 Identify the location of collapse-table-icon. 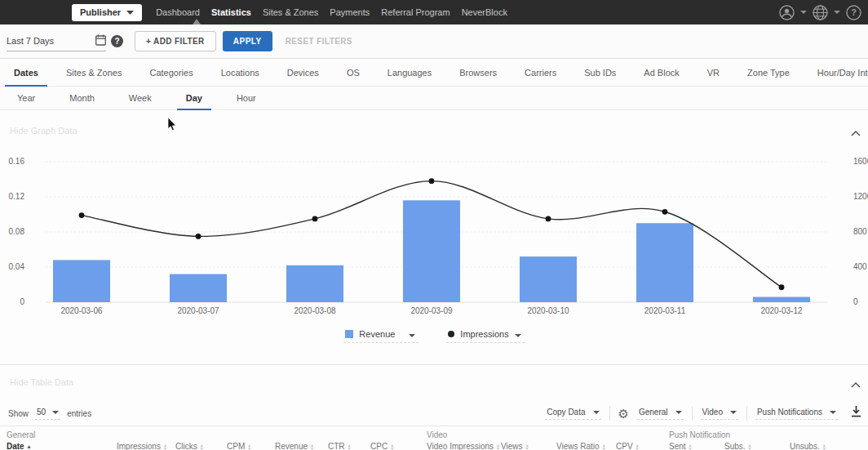
(856, 384).